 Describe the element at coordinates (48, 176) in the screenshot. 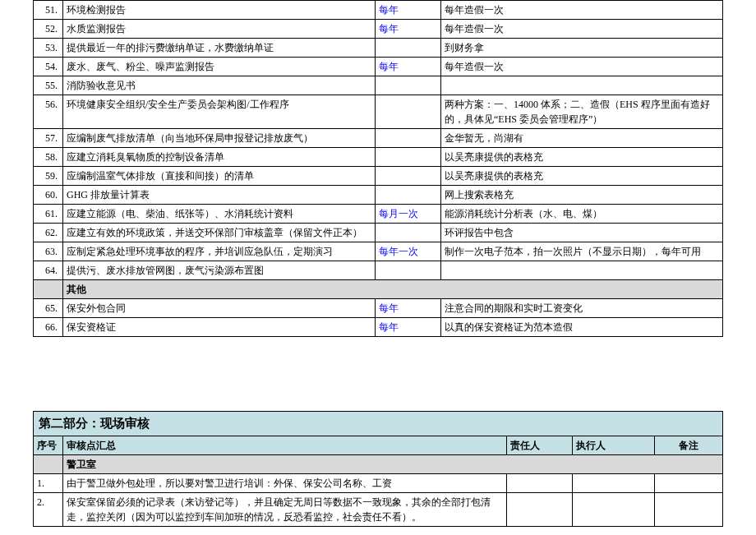

I see `row-number: 59.` at that location.